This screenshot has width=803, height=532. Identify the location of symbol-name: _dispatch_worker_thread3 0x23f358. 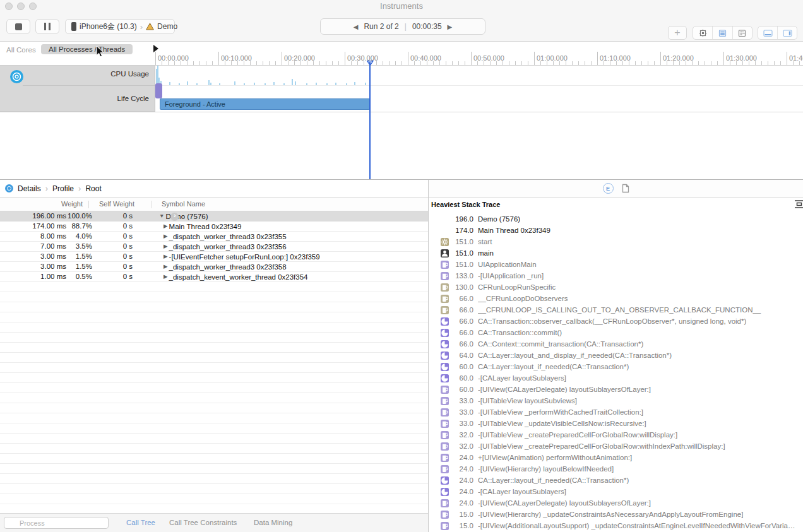
(228, 267).